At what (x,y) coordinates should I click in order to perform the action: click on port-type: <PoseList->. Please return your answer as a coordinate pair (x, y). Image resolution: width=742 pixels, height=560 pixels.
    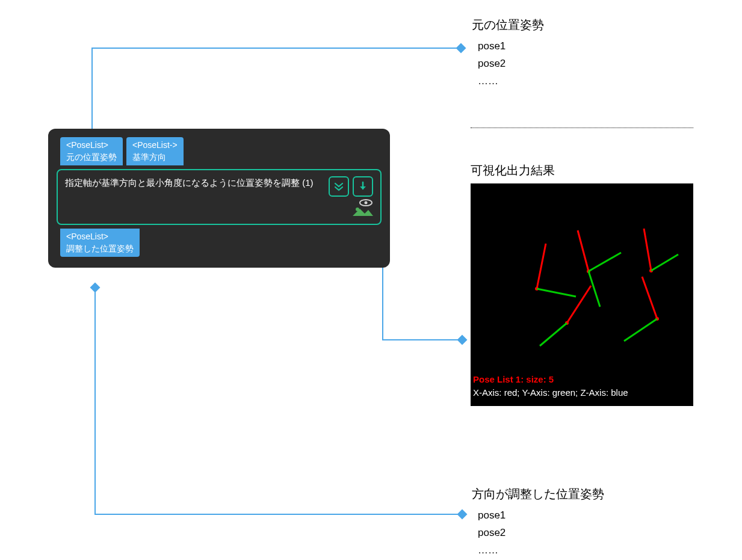
    Looking at the image, I should click on (155, 146).